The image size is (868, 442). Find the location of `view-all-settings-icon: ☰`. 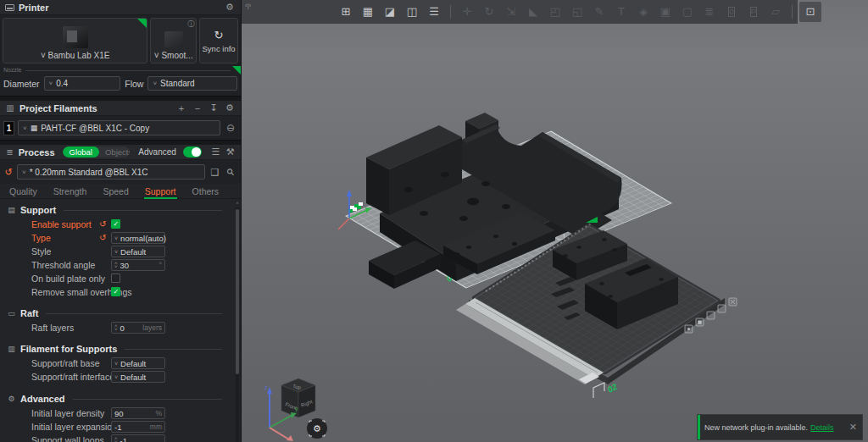

view-all-settings-icon: ☰ is located at coordinates (215, 152).